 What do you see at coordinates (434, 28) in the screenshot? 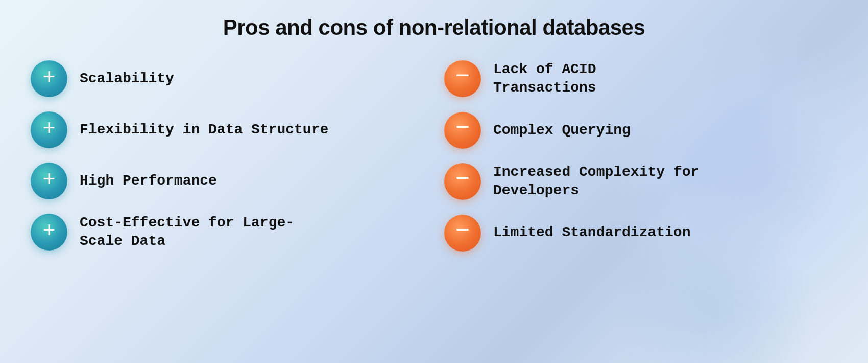
I see `page-title: Pros and cons of non-relational database…` at bounding box center [434, 28].